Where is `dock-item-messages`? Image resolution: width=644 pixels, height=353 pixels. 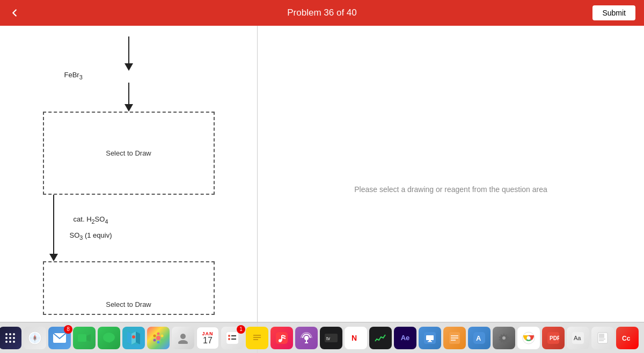
dock-item-messages is located at coordinates (109, 338).